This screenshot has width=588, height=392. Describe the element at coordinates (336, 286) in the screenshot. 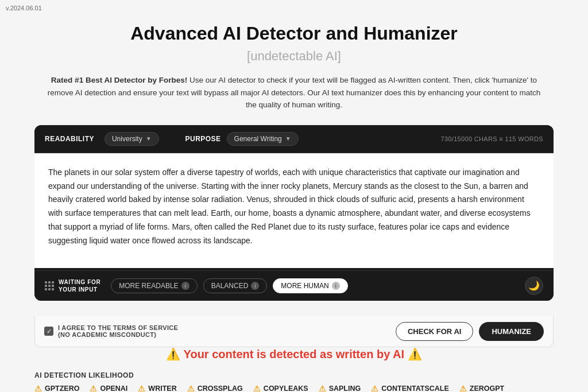

I see `info-icon-human: i` at that location.